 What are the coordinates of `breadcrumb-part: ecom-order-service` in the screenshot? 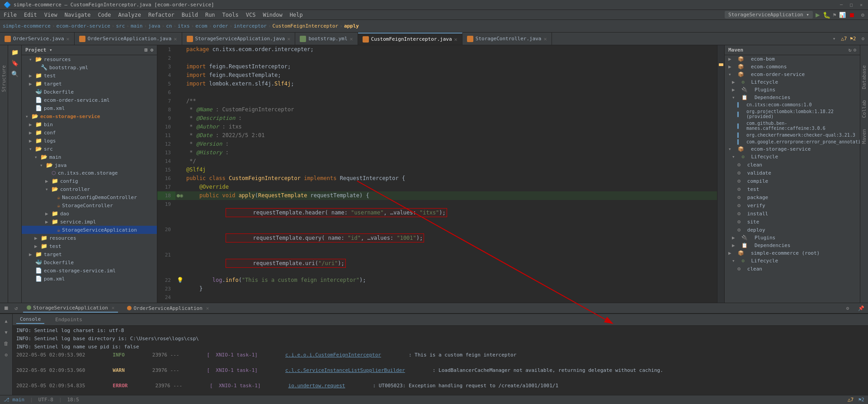 It's located at (83, 26).